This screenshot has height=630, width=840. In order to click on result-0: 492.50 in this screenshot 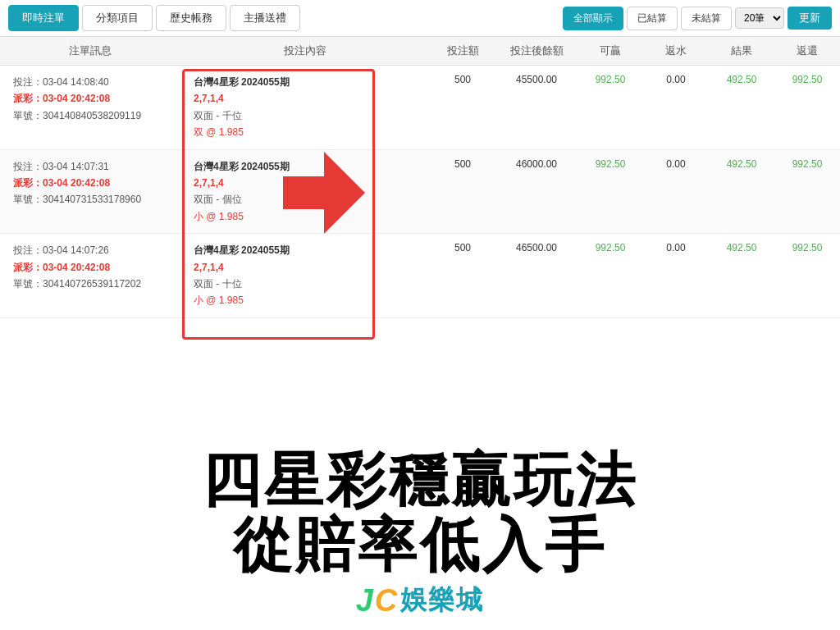, I will do `click(742, 80)`.